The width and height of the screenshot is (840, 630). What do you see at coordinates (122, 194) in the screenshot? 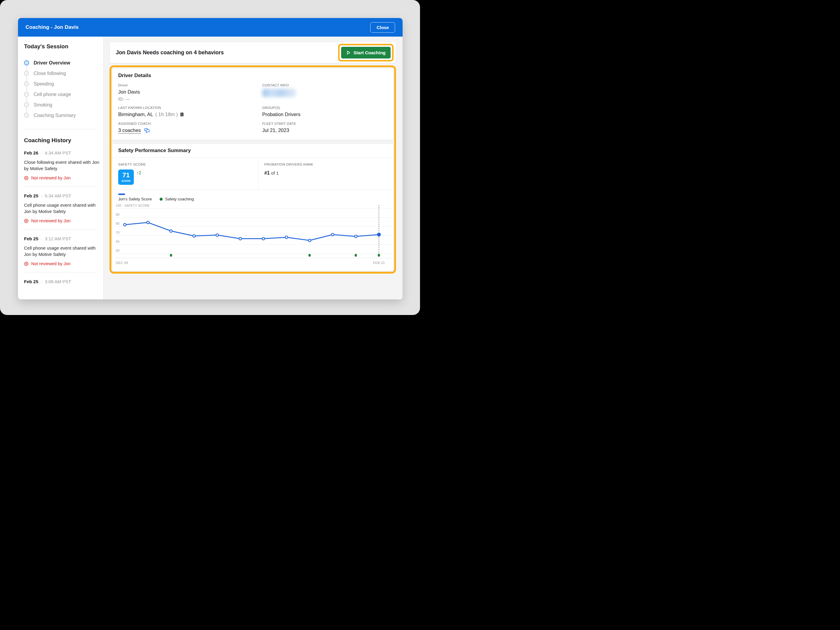
I see `line-series-swatch-icon` at bounding box center [122, 194].